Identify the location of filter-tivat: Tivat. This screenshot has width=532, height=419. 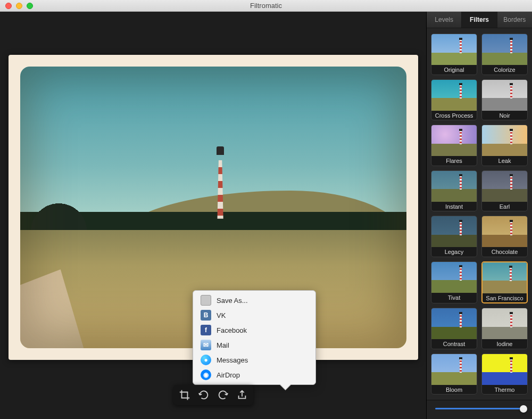
(454, 283).